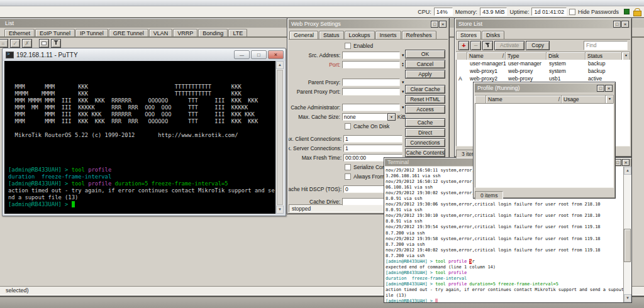 The image size is (644, 308). What do you see at coordinates (371, 65) in the screenshot?
I see `input-port` at bounding box center [371, 65].